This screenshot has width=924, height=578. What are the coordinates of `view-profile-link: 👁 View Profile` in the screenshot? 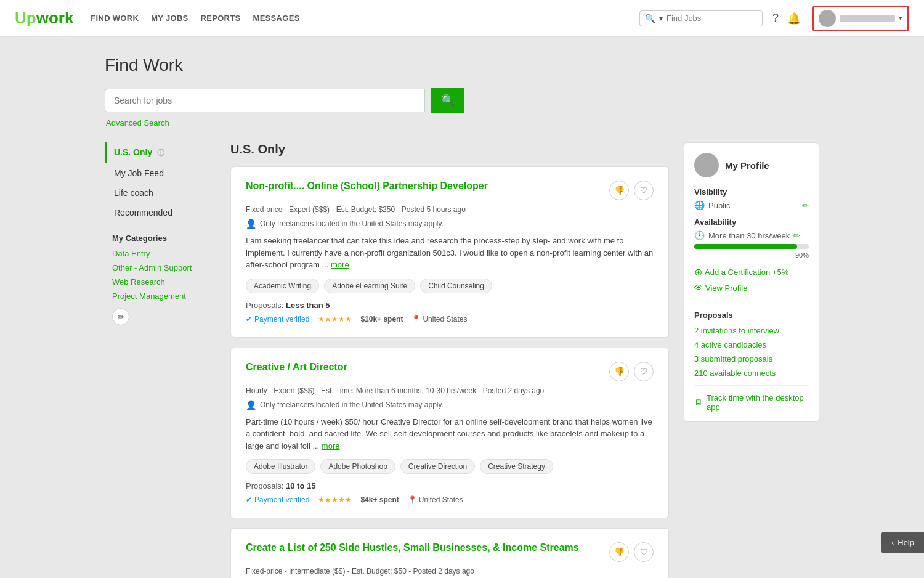 It's located at (752, 288).